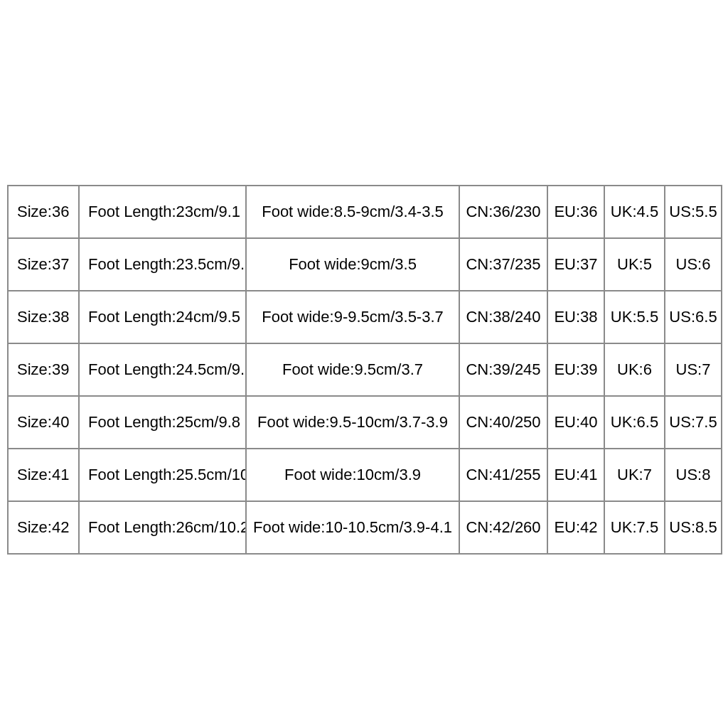 The image size is (728, 728). I want to click on cell-us: US:6.5, so click(693, 317).